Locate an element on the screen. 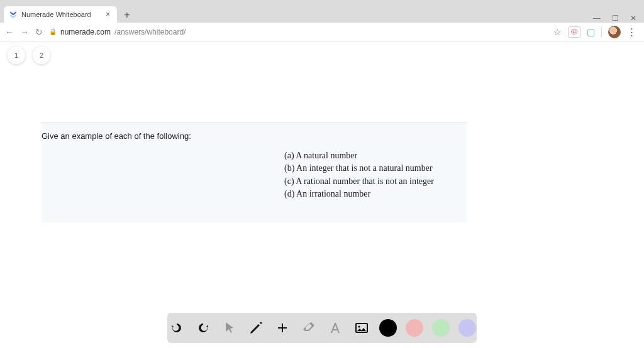  add-tool-icon is located at coordinates (282, 328).